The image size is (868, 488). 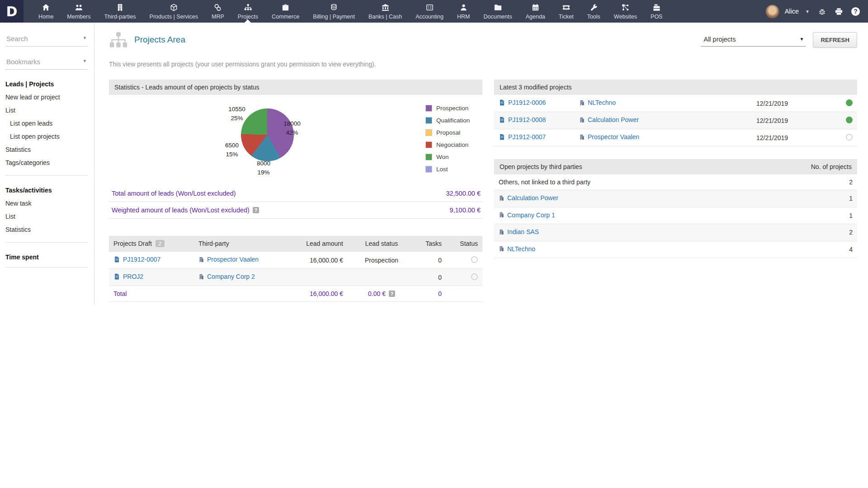 I want to click on legend-item: Won, so click(x=448, y=157).